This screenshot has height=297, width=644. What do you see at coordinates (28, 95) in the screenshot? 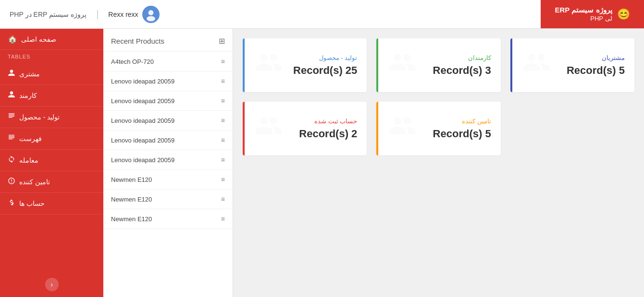
I see `sidebar-item-label: کارمند` at bounding box center [28, 95].